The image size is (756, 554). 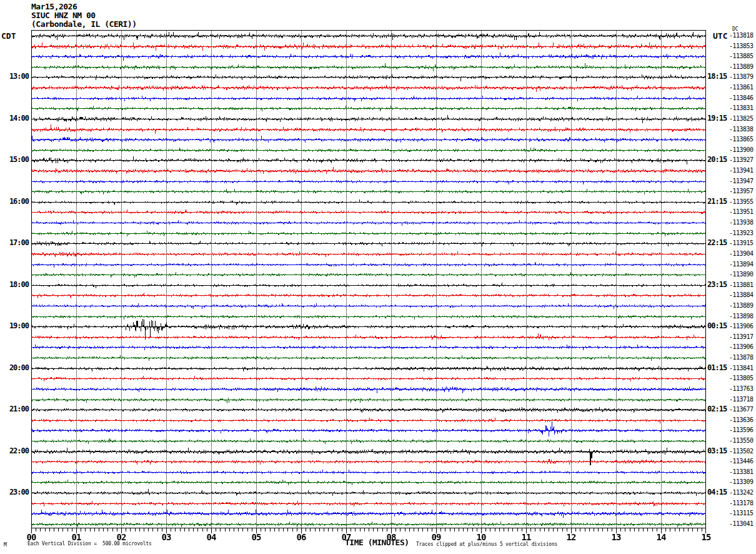 What do you see at coordinates (741, 139) in the screenshot?
I see `trace-value-label: -113865` at bounding box center [741, 139].